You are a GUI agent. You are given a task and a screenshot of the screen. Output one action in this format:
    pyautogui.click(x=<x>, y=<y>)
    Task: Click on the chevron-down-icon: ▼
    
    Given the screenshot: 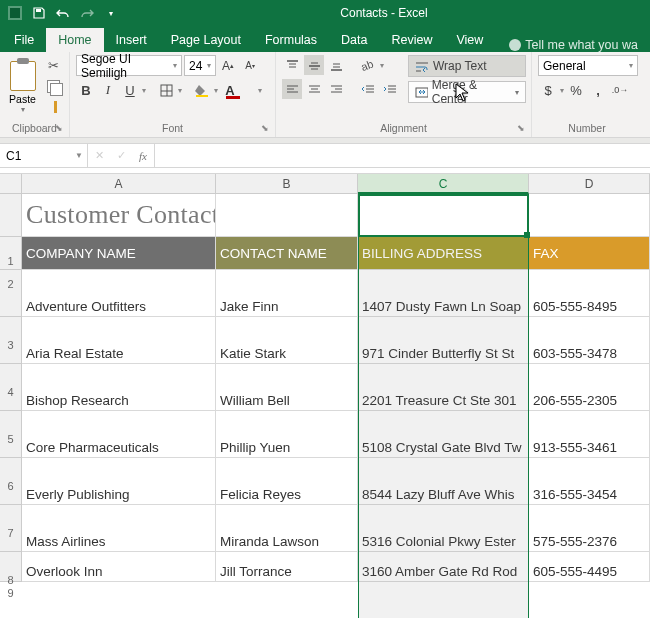 What is the action you would take?
    pyautogui.click(x=79, y=156)
    